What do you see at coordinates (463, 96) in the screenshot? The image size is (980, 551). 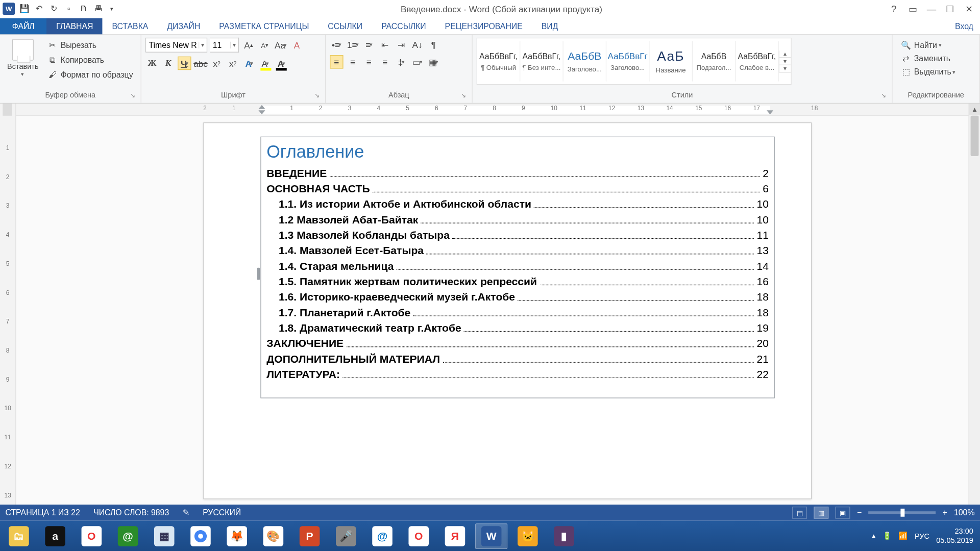 I see `para-launcher-icon: ↘` at bounding box center [463, 96].